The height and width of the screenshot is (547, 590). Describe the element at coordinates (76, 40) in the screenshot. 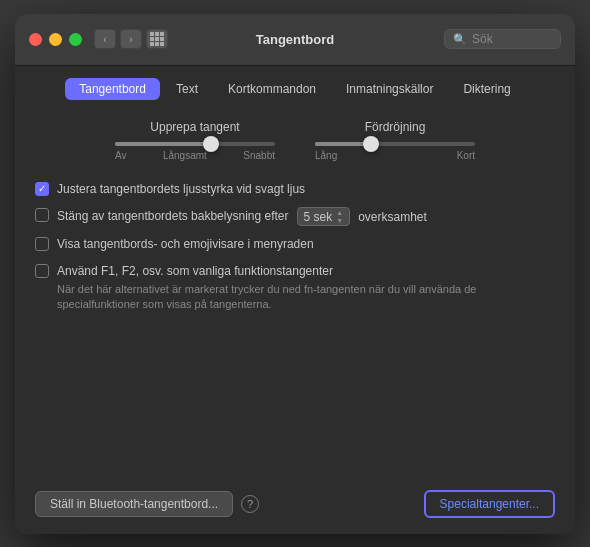

I see `maximize-button` at that location.